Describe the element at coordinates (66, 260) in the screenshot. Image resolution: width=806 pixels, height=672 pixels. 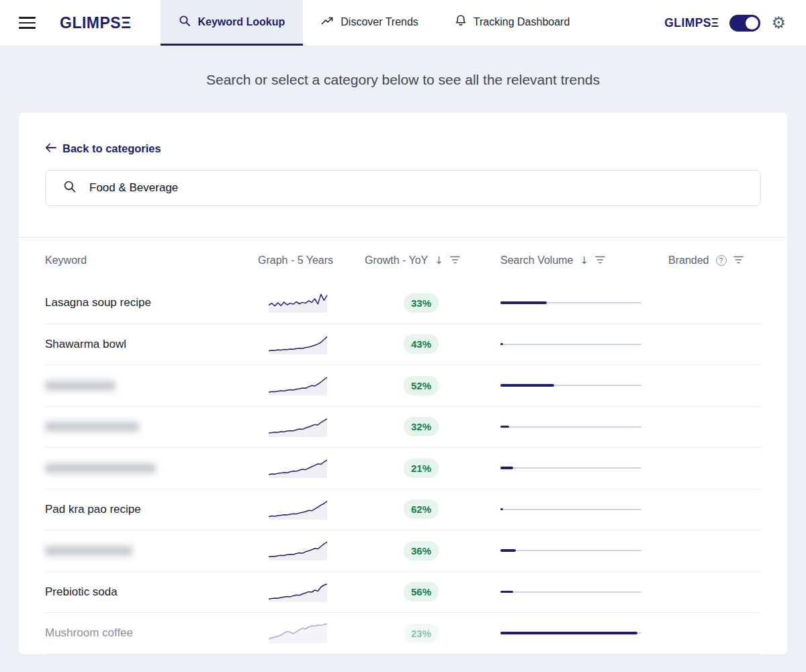
I see `header-label: Keyword` at that location.